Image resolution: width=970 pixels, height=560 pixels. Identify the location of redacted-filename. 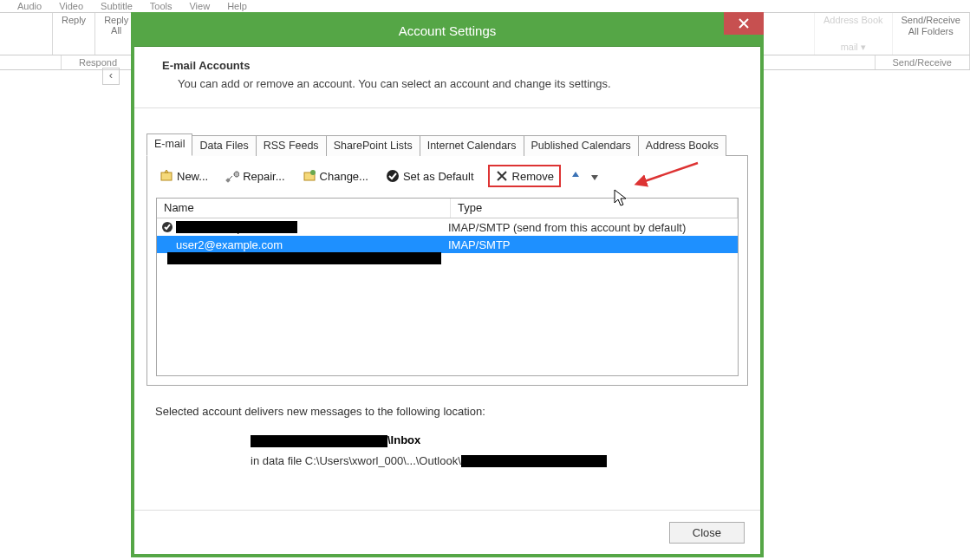
(534, 461).